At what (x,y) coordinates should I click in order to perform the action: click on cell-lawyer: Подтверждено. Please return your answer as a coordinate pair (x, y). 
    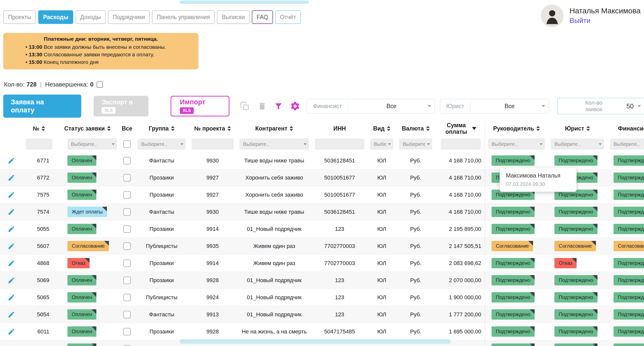
    Looking at the image, I should click on (578, 160).